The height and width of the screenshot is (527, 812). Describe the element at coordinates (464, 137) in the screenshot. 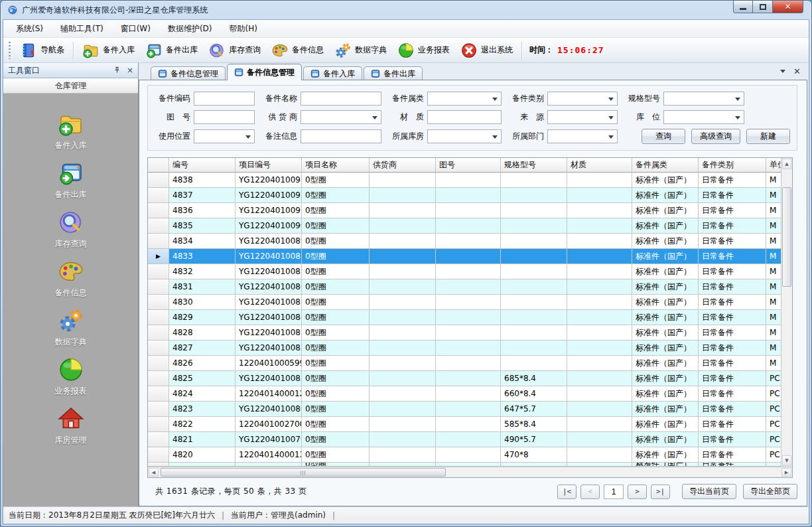

I see `warehouse-combobox` at that location.